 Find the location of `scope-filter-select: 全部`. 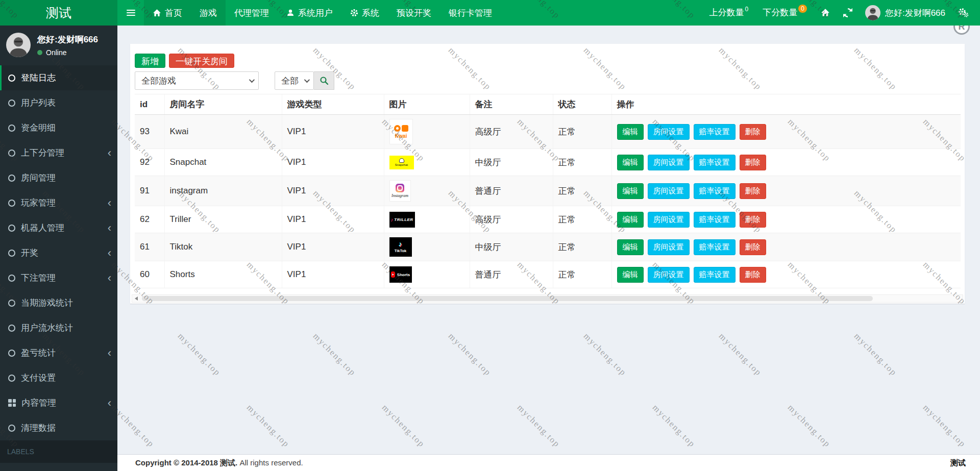

scope-filter-select: 全部 is located at coordinates (294, 81).